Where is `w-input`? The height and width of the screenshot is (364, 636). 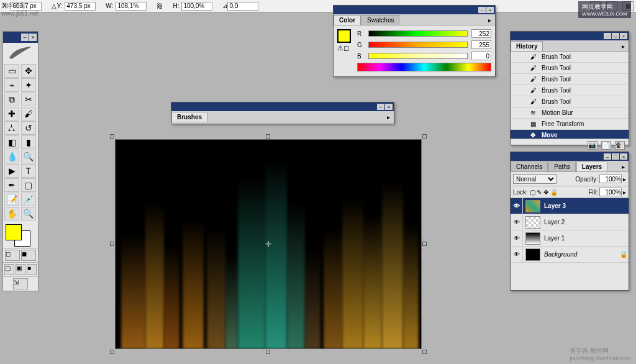
w-input is located at coordinates (131, 6).